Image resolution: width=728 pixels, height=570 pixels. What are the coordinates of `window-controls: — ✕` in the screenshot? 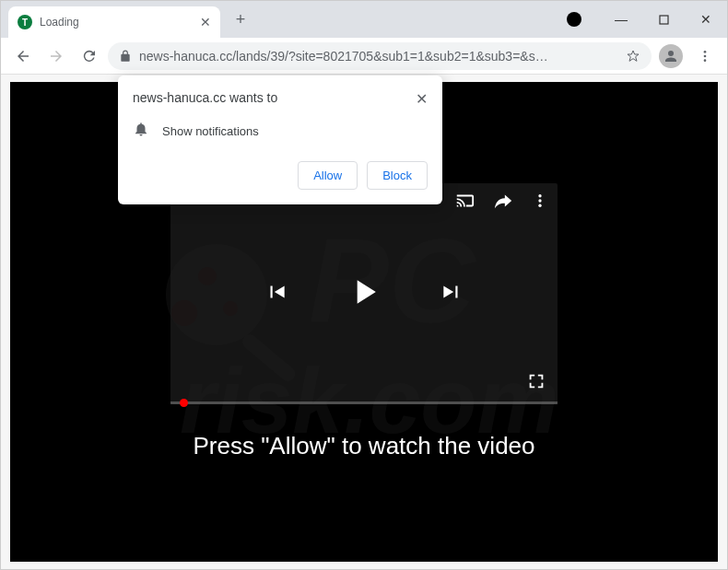 It's located at (663, 19).